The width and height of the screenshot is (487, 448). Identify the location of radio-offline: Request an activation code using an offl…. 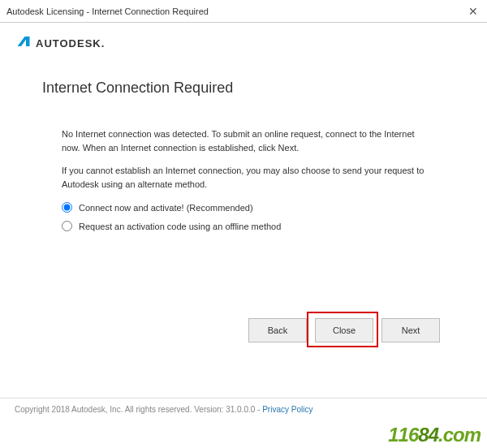
(253, 226).